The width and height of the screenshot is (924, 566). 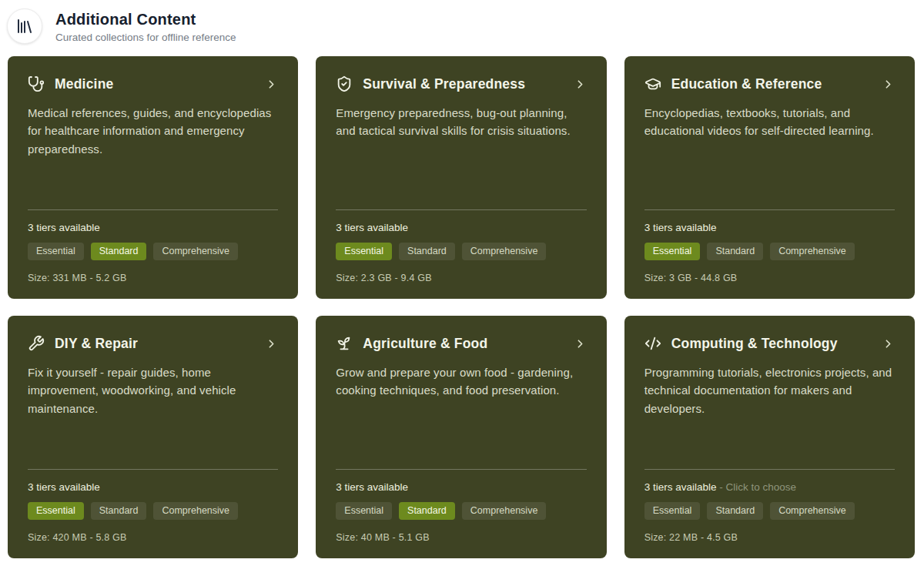 What do you see at coordinates (772, 343) in the screenshot?
I see `card-title: Computing & Technology` at bounding box center [772, 343].